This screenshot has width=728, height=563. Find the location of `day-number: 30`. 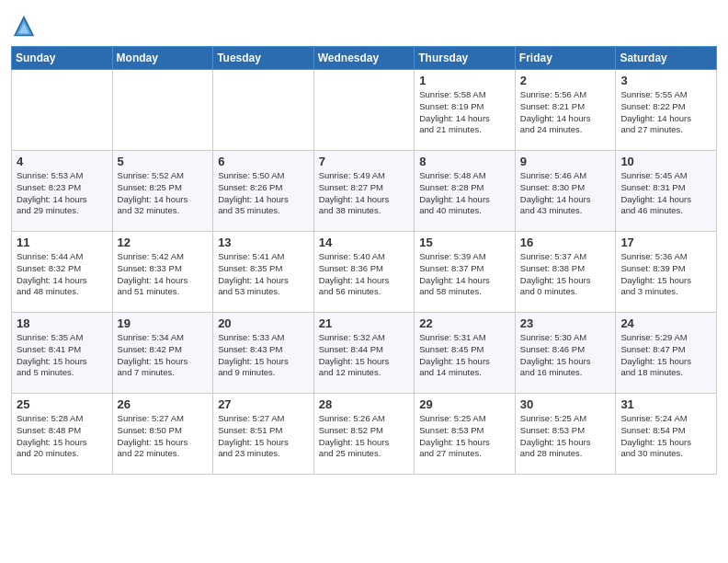

day-number: 30 is located at coordinates (566, 405).